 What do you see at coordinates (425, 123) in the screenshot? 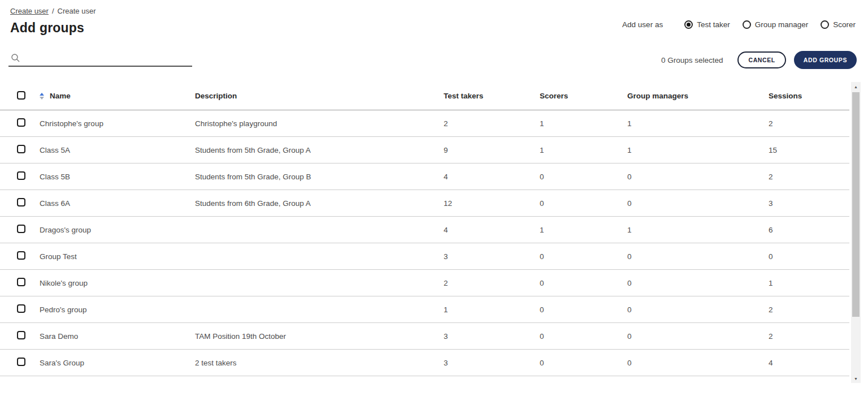
I see `table-row: Christophe's group Christophe's playgrou…` at bounding box center [425, 123].